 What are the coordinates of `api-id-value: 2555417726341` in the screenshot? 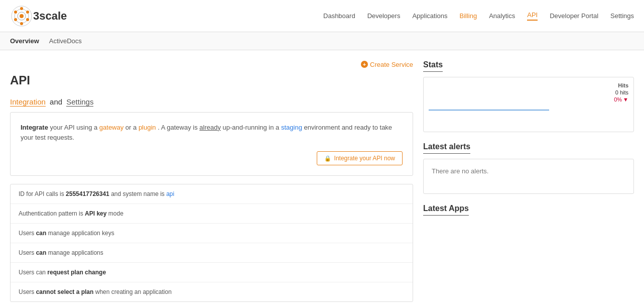 It's located at (87, 194).